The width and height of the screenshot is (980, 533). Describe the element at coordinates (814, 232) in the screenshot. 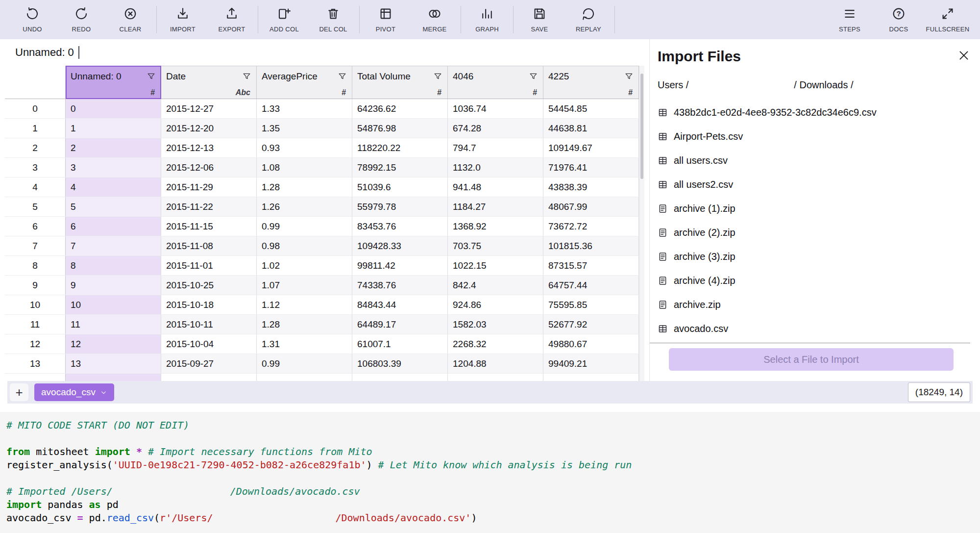

I see `file-item: archive (2).zip` at that location.